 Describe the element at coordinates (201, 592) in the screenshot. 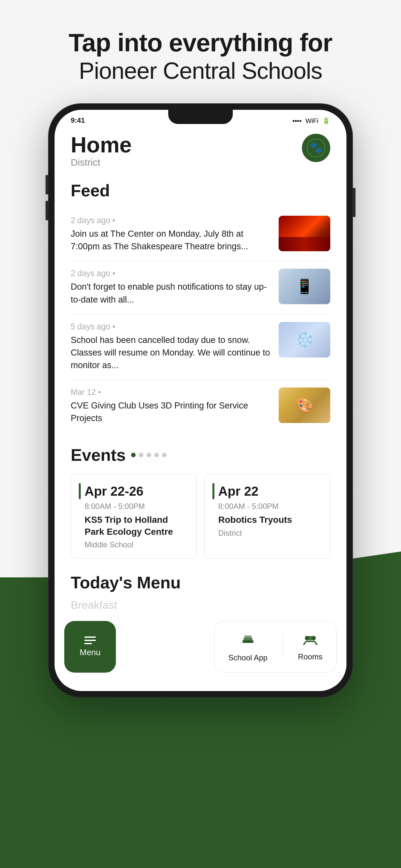

I see `menu-section: Today's Menu Breakfast` at that location.